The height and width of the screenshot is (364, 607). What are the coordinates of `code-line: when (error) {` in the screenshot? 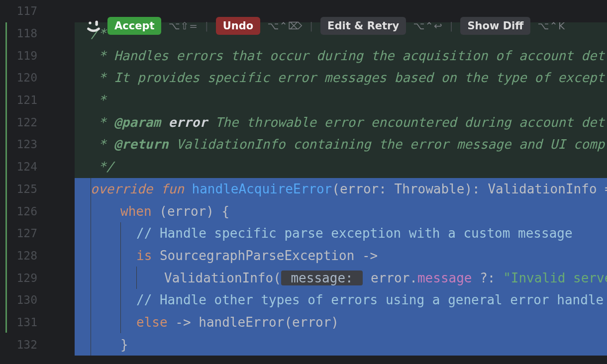 It's located at (341, 211).